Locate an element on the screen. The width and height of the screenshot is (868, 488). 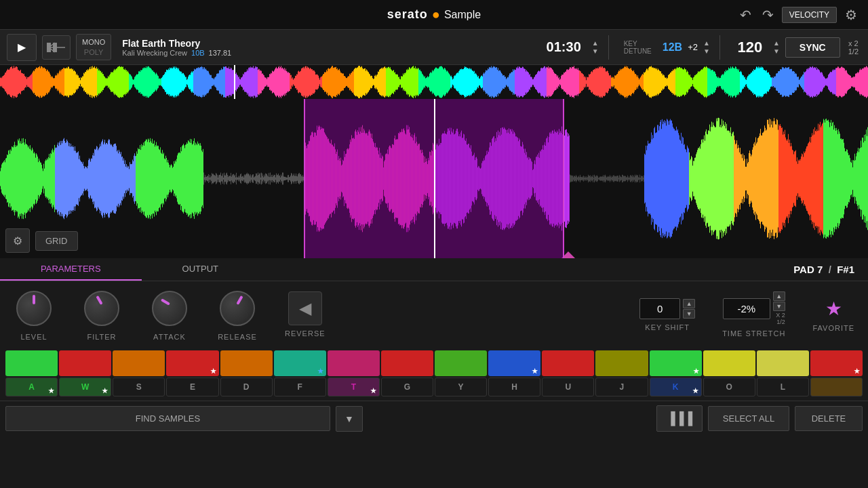
mono-poly-button: MONO POLY is located at coordinates (94, 47).